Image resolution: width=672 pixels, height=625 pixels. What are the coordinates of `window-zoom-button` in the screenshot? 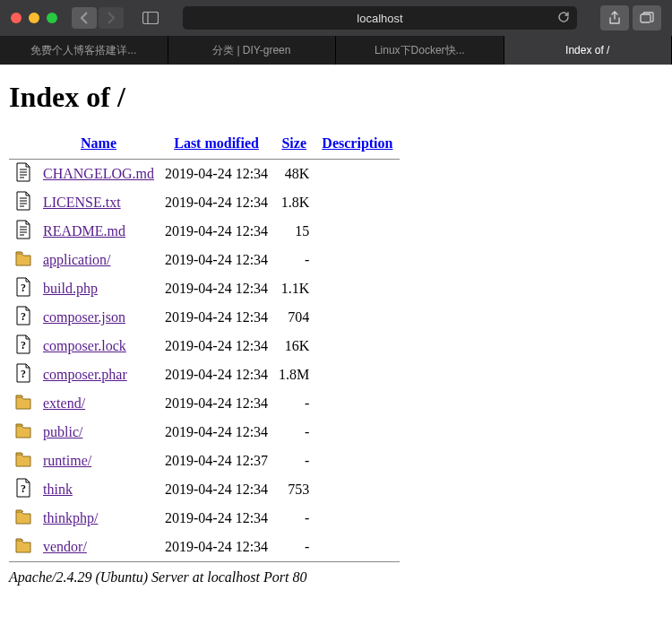 It's located at (52, 18).